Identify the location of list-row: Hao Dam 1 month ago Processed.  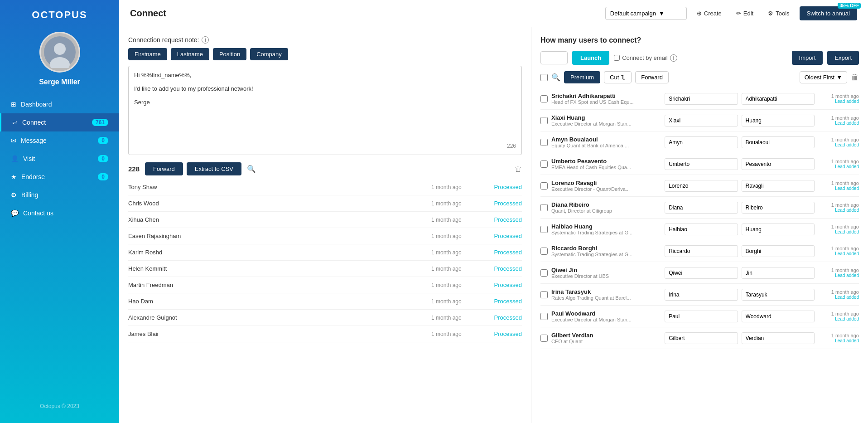
(325, 301).